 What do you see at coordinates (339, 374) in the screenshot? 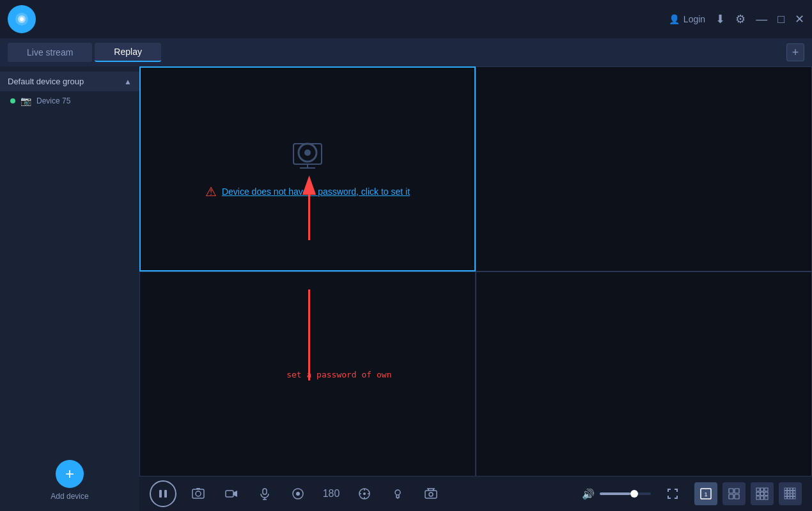
I see `password-annotation-text: set a password of own` at bounding box center [339, 374].